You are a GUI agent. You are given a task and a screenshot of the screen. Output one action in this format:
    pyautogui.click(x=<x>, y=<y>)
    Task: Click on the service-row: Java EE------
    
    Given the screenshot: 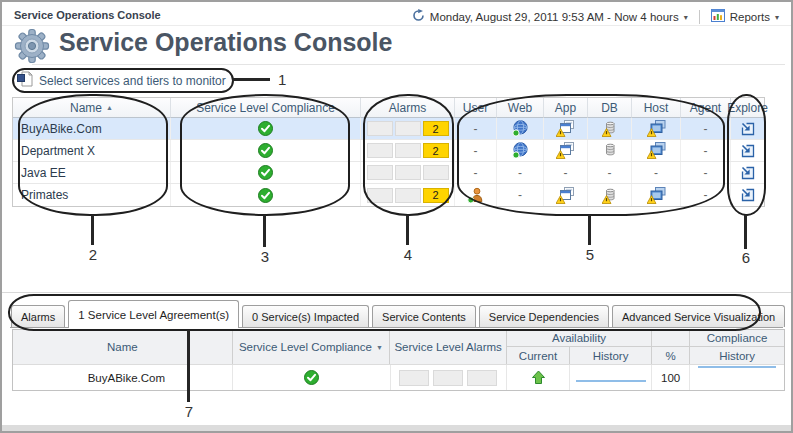 What is the action you would take?
    pyautogui.click(x=388, y=173)
    